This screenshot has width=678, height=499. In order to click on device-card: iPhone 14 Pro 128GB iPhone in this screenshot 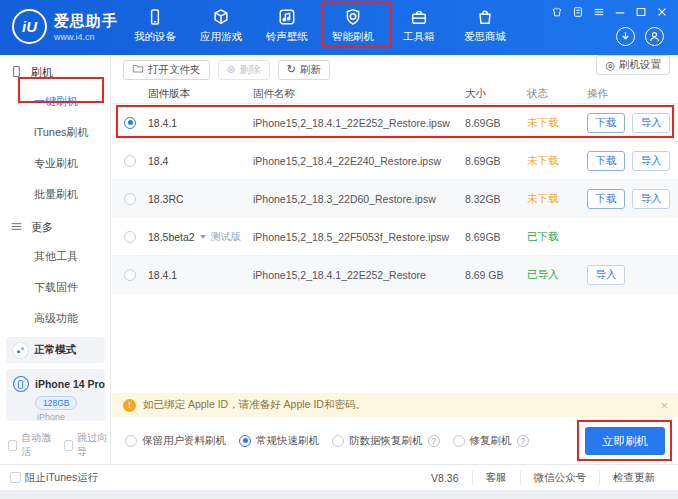, I will do `click(56, 395)`.